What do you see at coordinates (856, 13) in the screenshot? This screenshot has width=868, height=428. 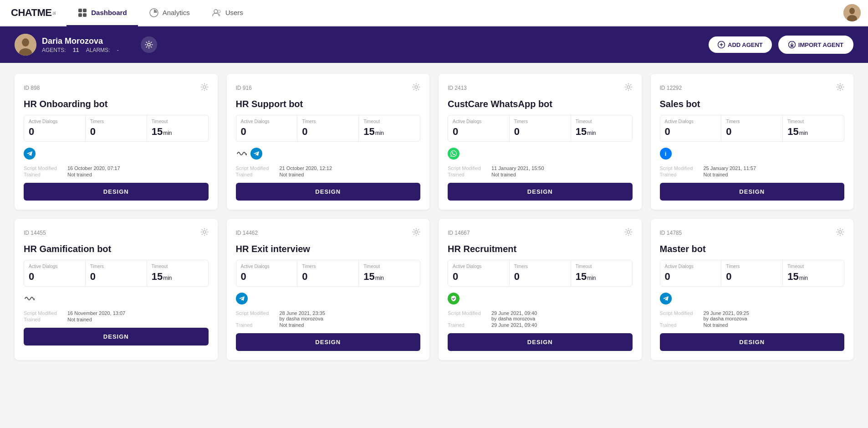 I see `nav-avatar` at bounding box center [856, 13].